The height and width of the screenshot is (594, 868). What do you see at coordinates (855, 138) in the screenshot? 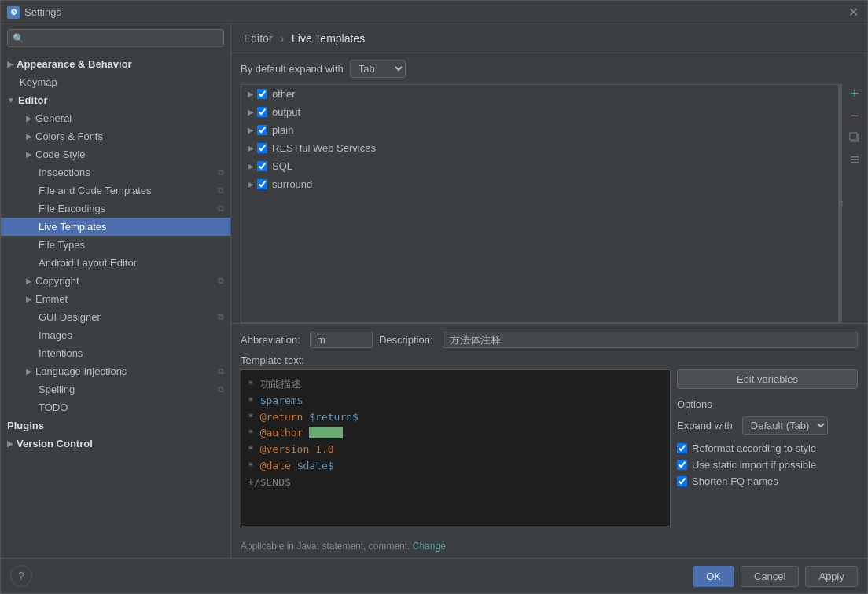
I see `copy-icon` at bounding box center [855, 138].